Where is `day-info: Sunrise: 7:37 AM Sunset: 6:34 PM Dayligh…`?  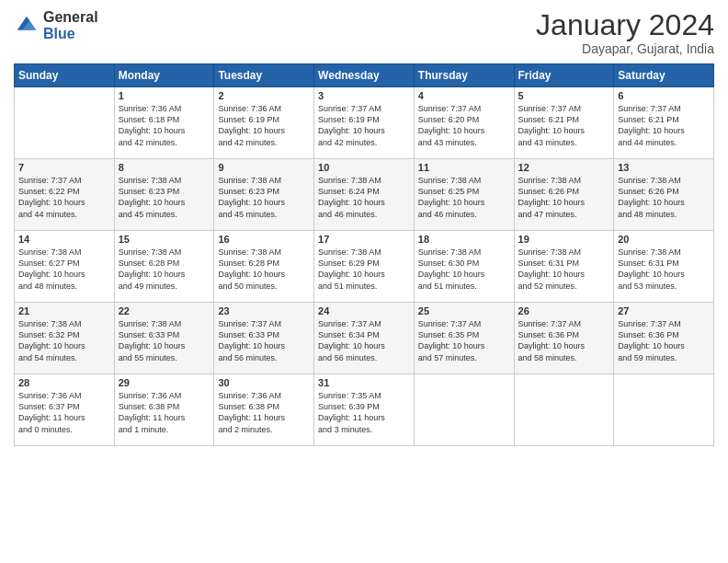
day-info: Sunrise: 7:37 AM Sunset: 6:34 PM Dayligh… is located at coordinates (364, 340).